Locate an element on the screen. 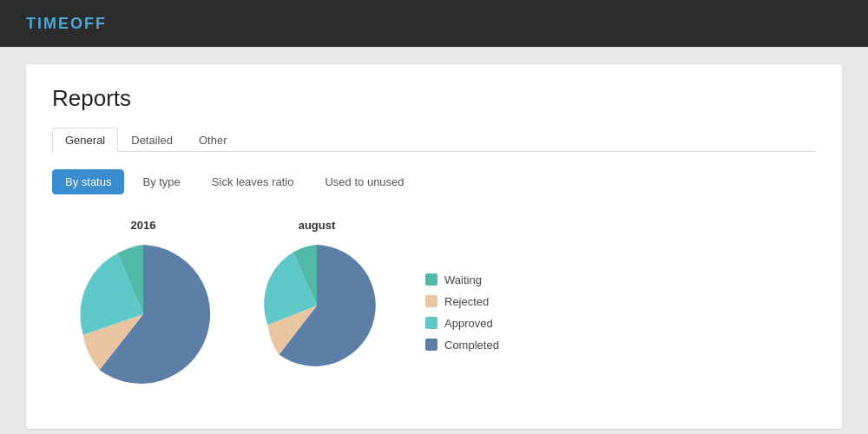 This screenshot has width=868, height=434. filter-used-to-unused: Used to unused is located at coordinates (365, 182).